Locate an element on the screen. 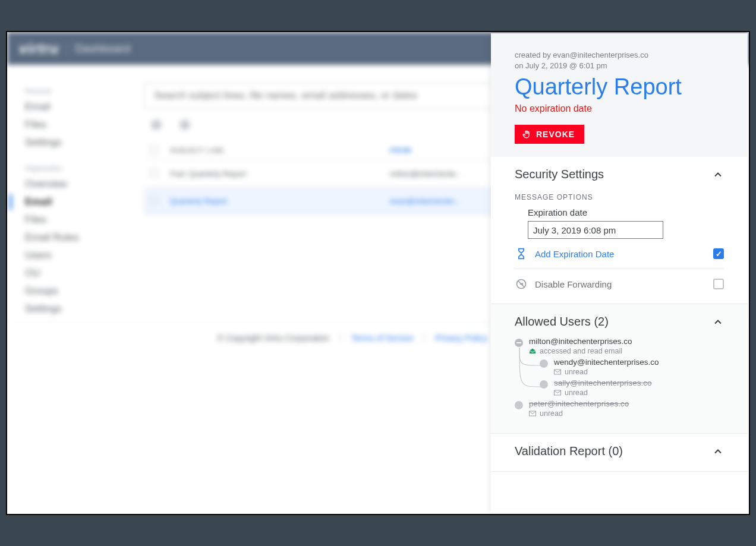  user-email: peter@initechenterprises.co is located at coordinates (626, 404).